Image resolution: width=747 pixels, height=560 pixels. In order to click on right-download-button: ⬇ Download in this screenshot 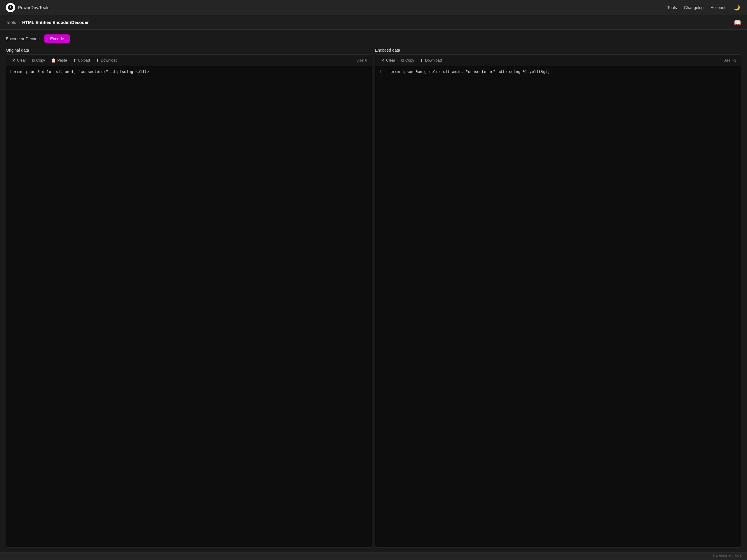, I will do `click(431, 60)`.